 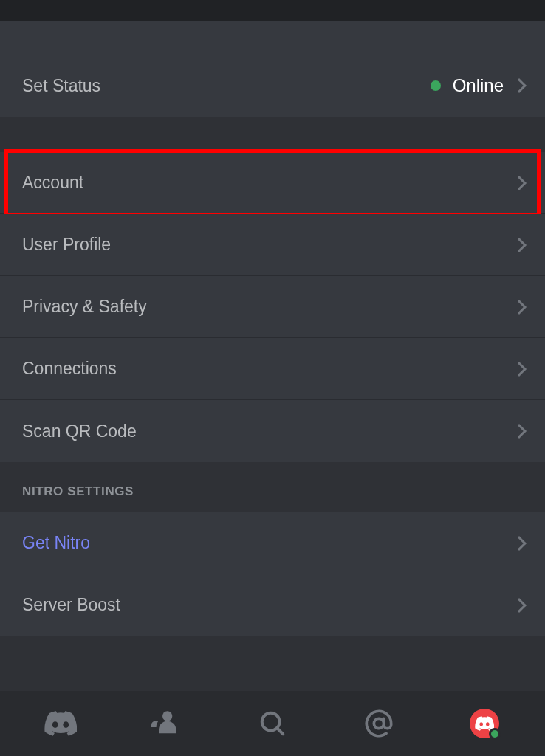 I want to click on nav-search, so click(x=272, y=724).